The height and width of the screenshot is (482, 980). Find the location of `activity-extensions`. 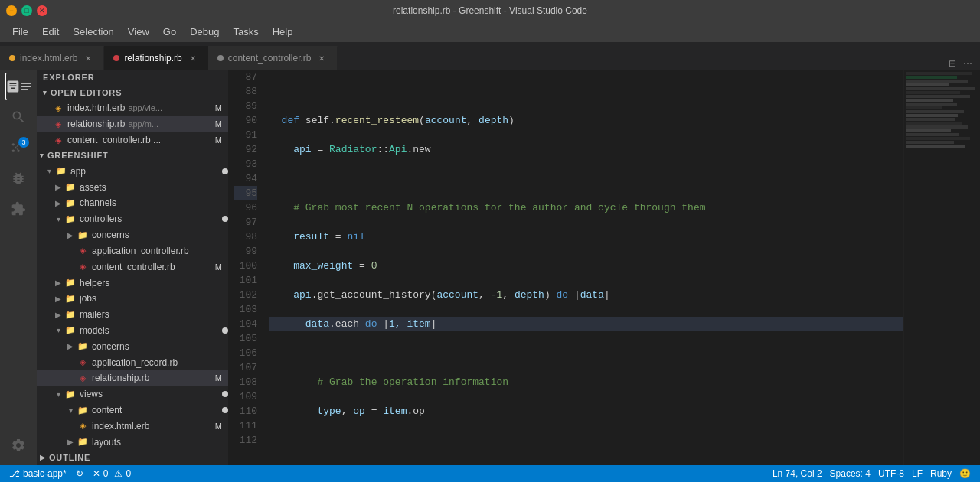

activity-extensions is located at coordinates (18, 209).